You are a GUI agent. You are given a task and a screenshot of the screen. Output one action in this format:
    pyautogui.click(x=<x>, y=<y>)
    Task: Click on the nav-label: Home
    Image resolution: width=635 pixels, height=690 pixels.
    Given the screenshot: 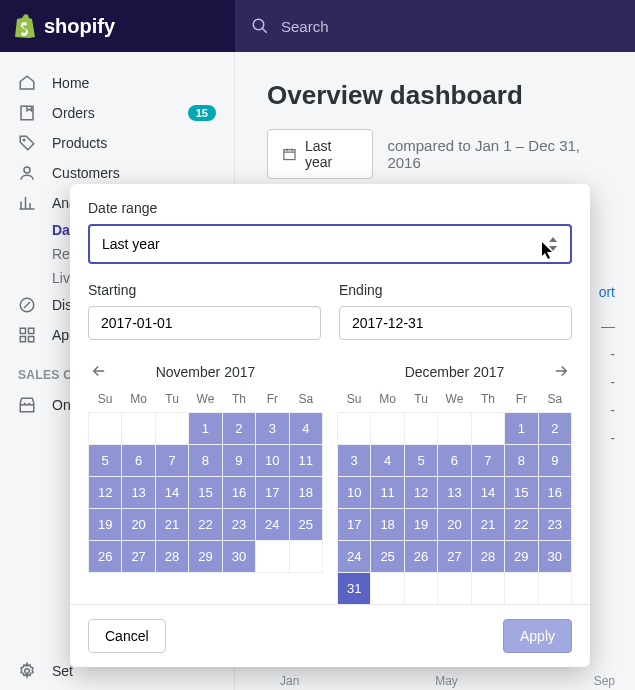 What is the action you would take?
    pyautogui.click(x=70, y=83)
    